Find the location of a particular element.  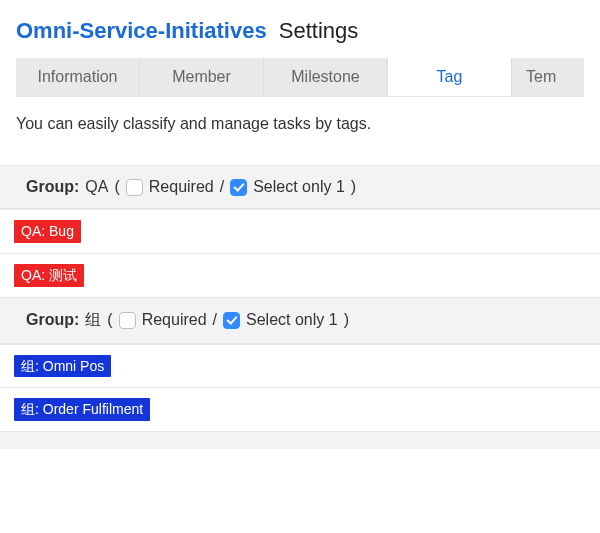

group-name: QA is located at coordinates (96, 187).